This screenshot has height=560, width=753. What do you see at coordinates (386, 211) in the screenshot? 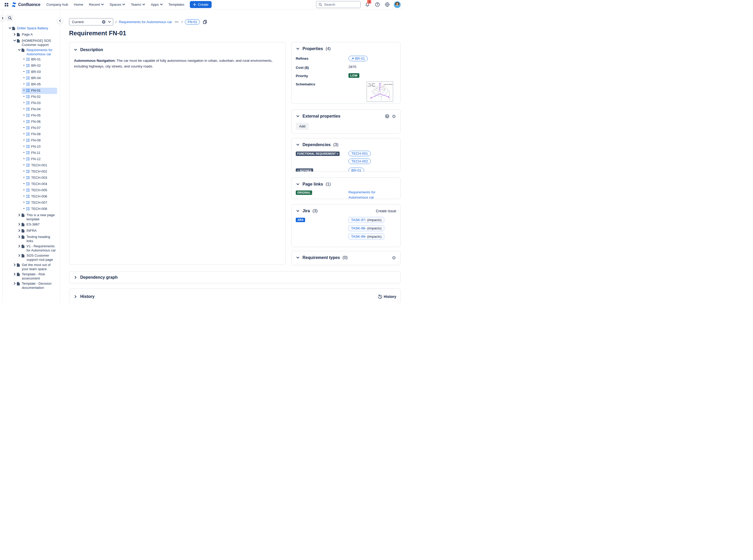
I see `create-issue-button: Create issue` at bounding box center [386, 211].